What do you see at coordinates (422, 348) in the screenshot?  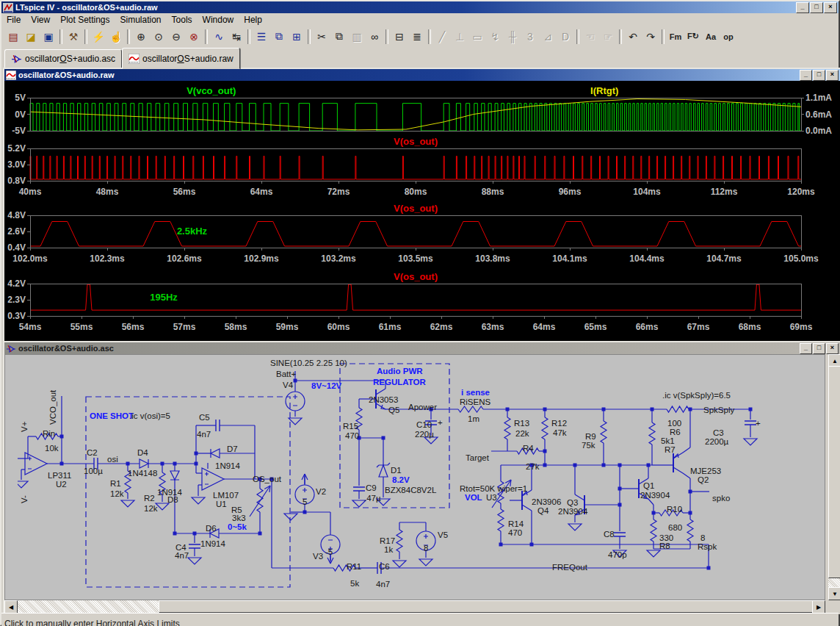 I see `schematic-window-titlebar: oscillator&OS+audio.asc _ □ ×` at bounding box center [422, 348].